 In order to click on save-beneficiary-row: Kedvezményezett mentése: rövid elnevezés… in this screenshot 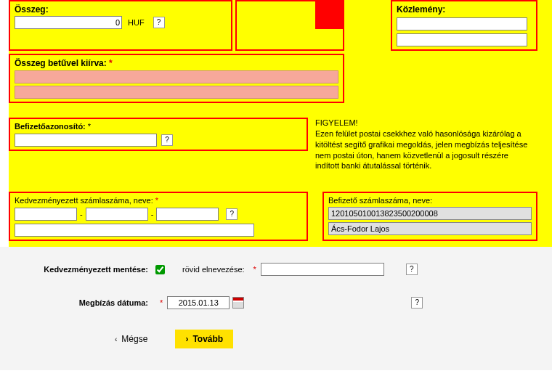, I will do `click(276, 269)`.